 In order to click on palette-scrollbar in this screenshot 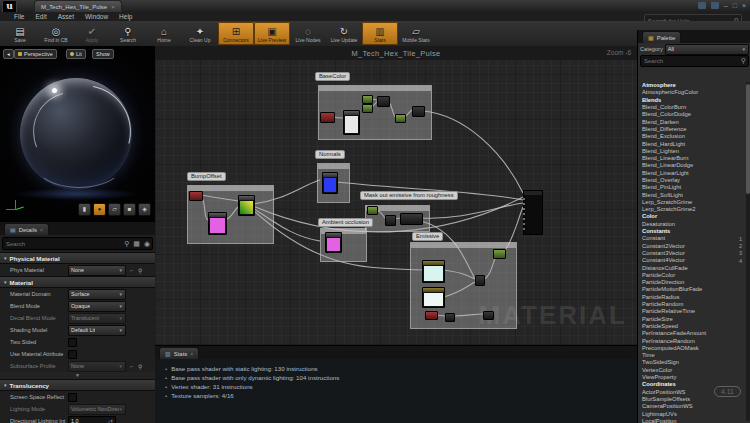, I will do `click(748, 252)`.